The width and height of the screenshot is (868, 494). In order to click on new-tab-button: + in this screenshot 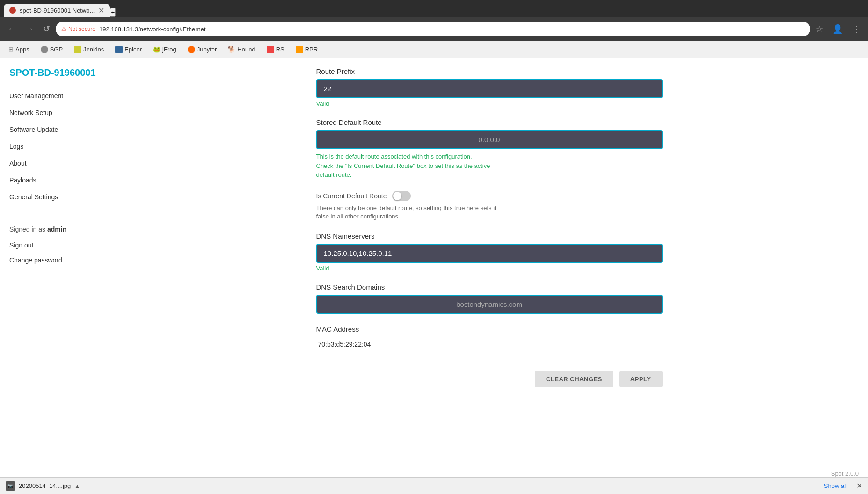, I will do `click(113, 12)`.